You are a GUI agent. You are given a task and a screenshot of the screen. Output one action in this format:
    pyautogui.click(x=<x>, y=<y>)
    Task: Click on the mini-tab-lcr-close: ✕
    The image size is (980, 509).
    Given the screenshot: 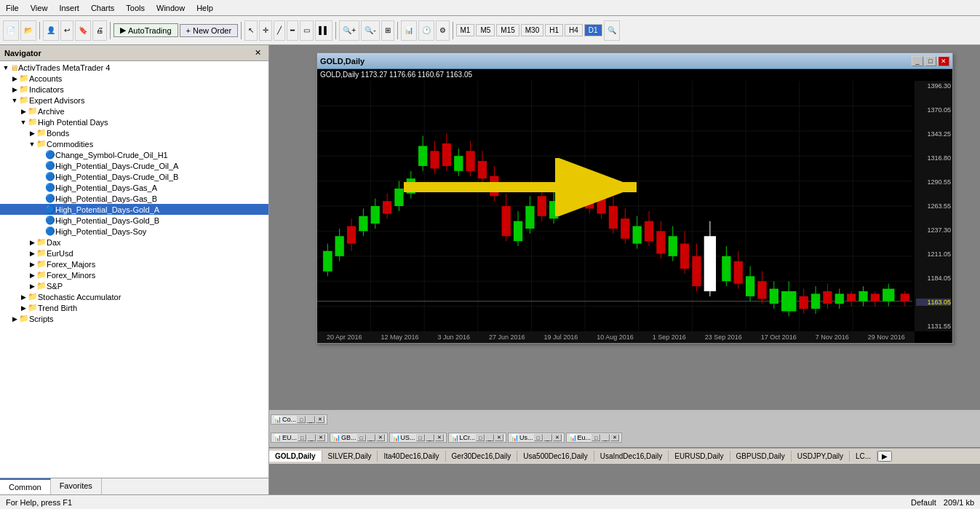 What is the action you would take?
    pyautogui.click(x=499, y=438)
    